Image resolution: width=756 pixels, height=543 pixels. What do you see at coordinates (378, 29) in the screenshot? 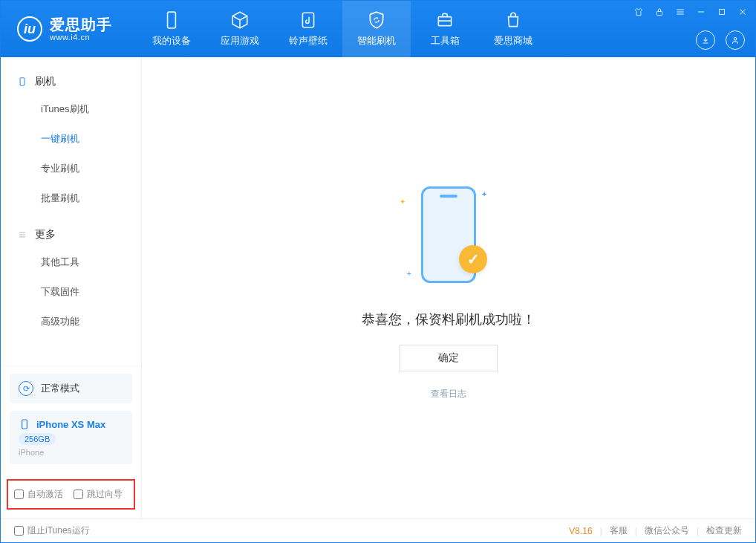
I see `titlebar: iu 爱思助手 www.i4.cn 我的设备 应用游戏 铃声壁纸 智能刷机` at bounding box center [378, 29].